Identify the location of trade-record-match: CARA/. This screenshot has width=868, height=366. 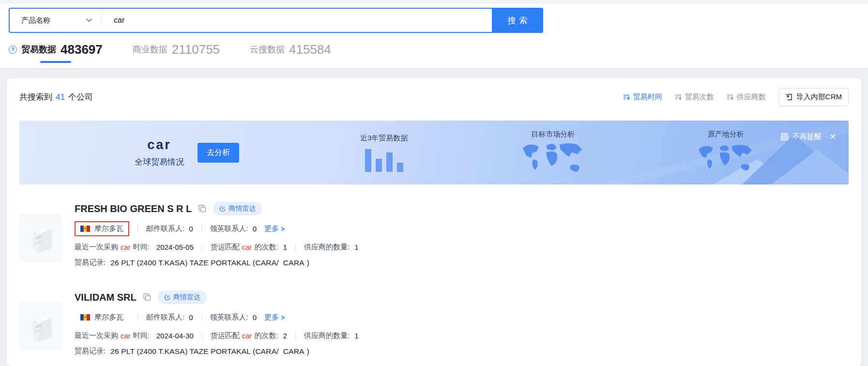
(267, 263).